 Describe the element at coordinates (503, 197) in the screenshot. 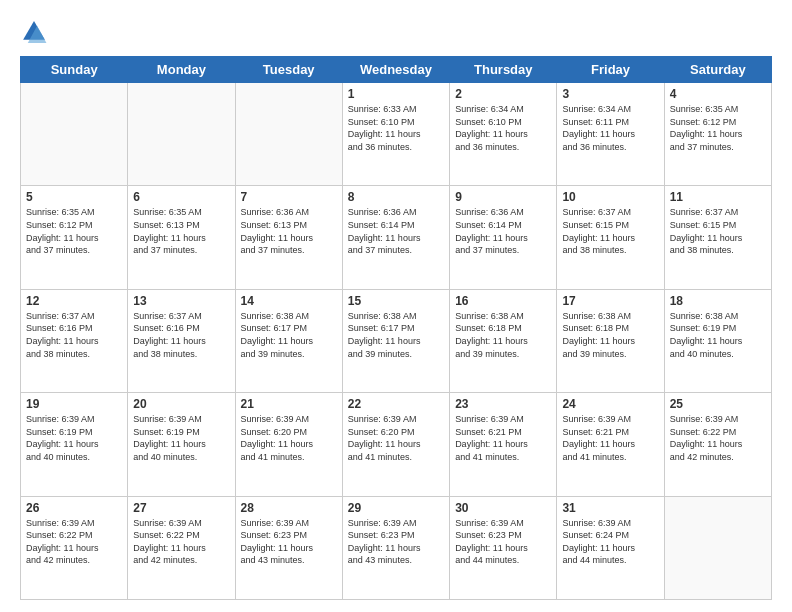

I see `day-number: 9` at that location.